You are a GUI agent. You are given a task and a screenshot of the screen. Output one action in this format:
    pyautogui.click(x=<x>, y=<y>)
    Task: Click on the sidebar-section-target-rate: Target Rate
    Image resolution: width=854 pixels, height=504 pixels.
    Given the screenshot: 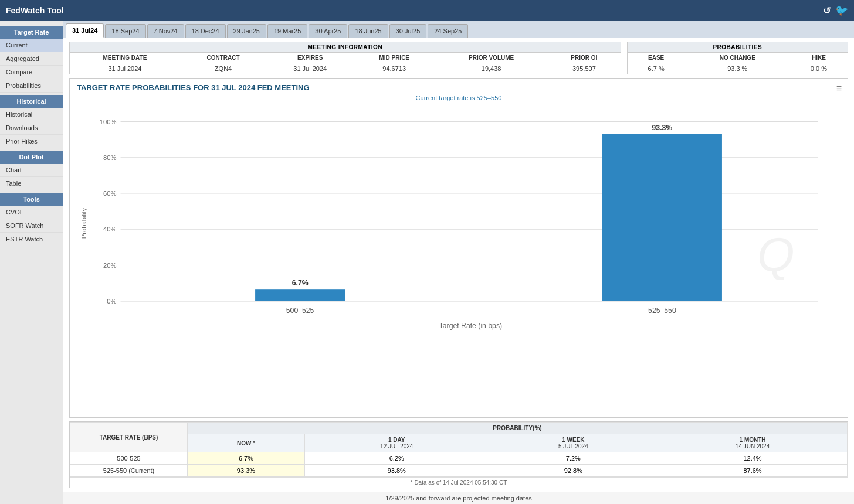 What is the action you would take?
    pyautogui.click(x=32, y=32)
    